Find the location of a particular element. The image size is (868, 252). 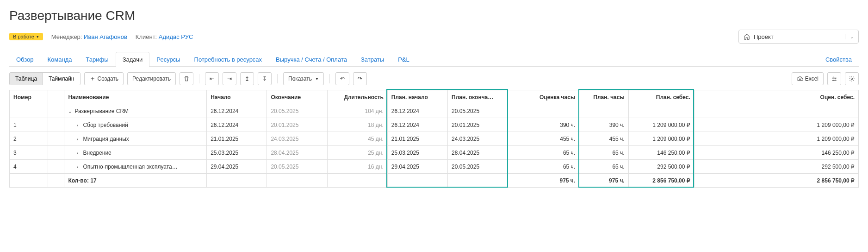

sliders-icon is located at coordinates (834, 79).